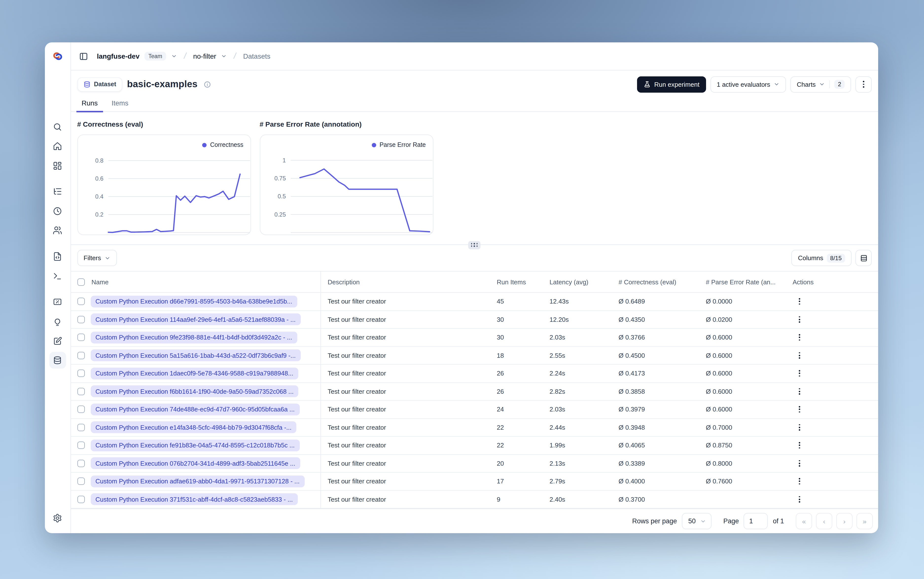 The height and width of the screenshot is (579, 924). I want to click on parse-error-line-chart: 10.750.50.25, so click(346, 185).